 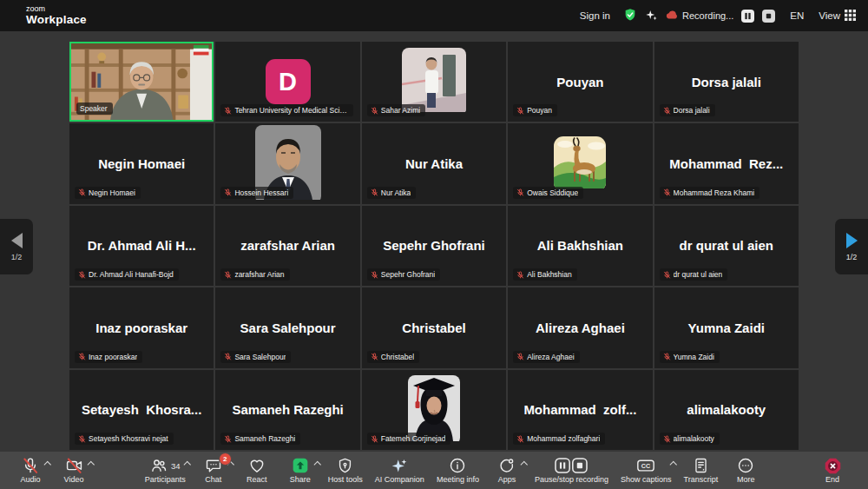 What do you see at coordinates (646, 471) in the screenshot?
I see `toolbar-show-captions-button: CCShow captions` at bounding box center [646, 471].